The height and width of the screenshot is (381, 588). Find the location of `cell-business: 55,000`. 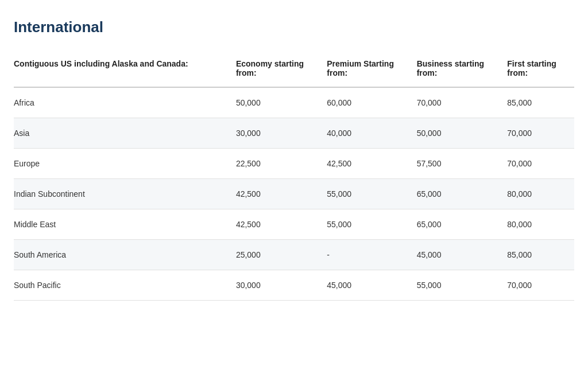

cell-business: 55,000 is located at coordinates (453, 286).